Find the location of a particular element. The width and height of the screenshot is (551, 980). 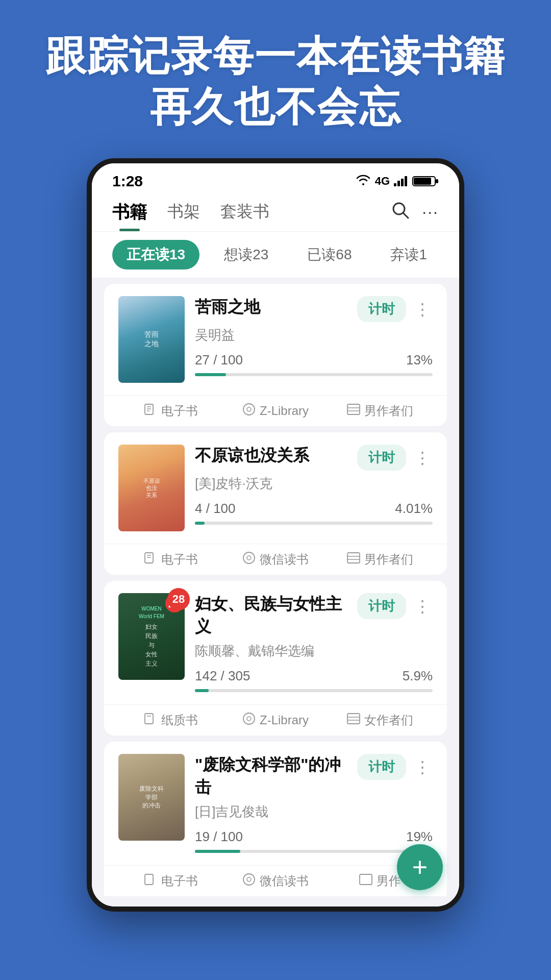

add-book-fab: + is located at coordinates (420, 867).